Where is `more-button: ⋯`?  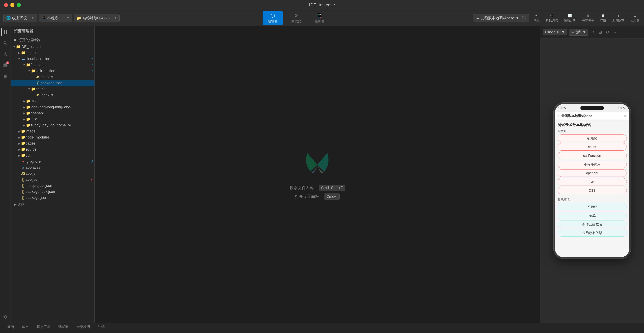
more-button: ⋯ is located at coordinates (616, 32).